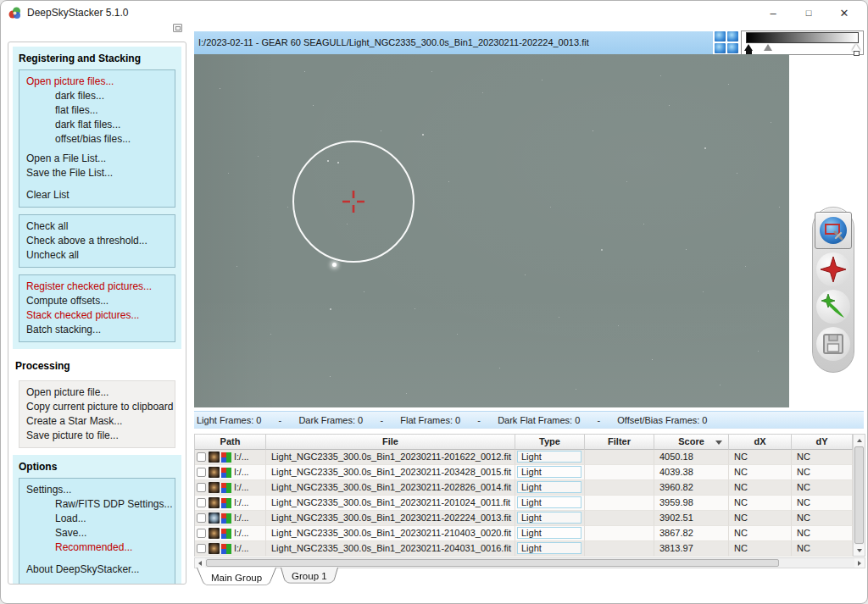  Describe the element at coordinates (97, 569) in the screenshot. I see `link-about: About DeepSkyStacker...` at that location.